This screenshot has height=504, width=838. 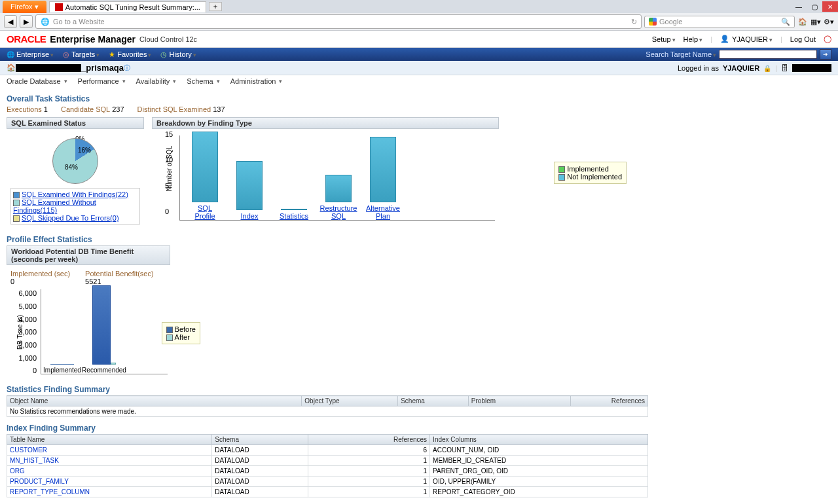 I want to click on logout-link: Log Out, so click(x=803, y=39).